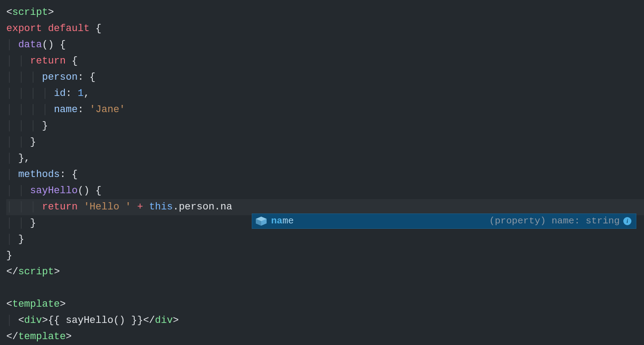 Image resolution: width=644 pixels, height=345 pixels. Describe the element at coordinates (30, 45) in the screenshot. I see `method-name: data` at that location.